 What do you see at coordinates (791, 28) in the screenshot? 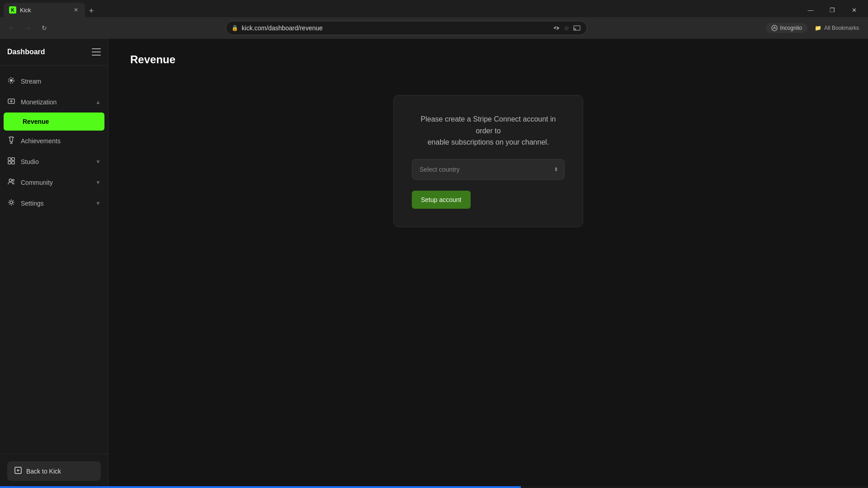
I see `incognito-label: Incognito` at bounding box center [791, 28].